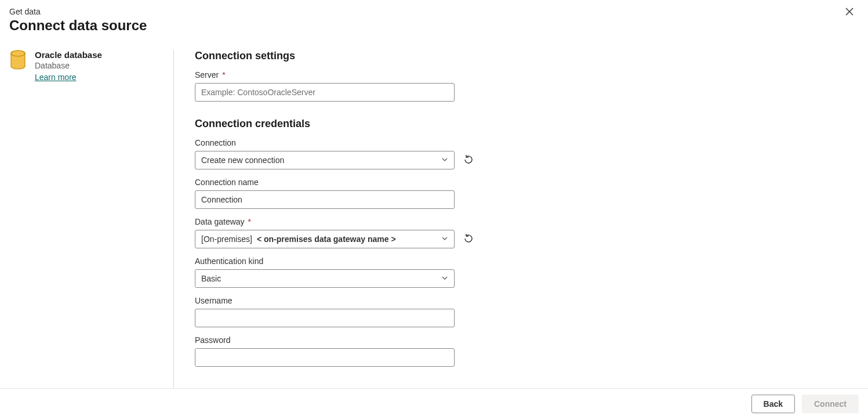  Describe the element at coordinates (851, 13) in the screenshot. I see `close-button` at that location.